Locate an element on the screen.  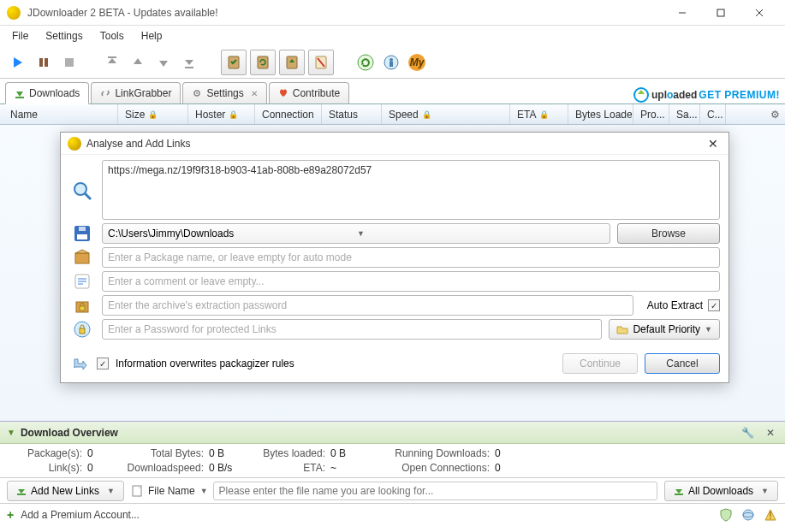
col-sa: Sa... is located at coordinates (685, 115).